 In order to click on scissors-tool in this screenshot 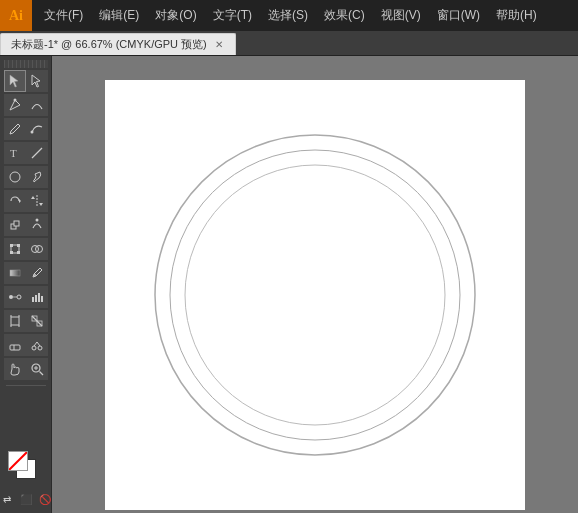, I will do `click(37, 345)`.